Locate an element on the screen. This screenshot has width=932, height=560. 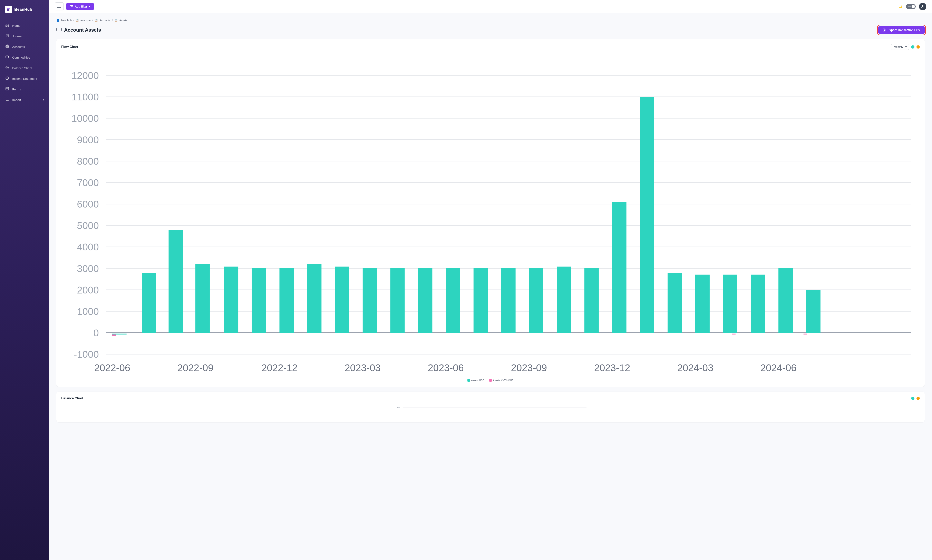
legend-color-assets-usd is located at coordinates (469, 380).